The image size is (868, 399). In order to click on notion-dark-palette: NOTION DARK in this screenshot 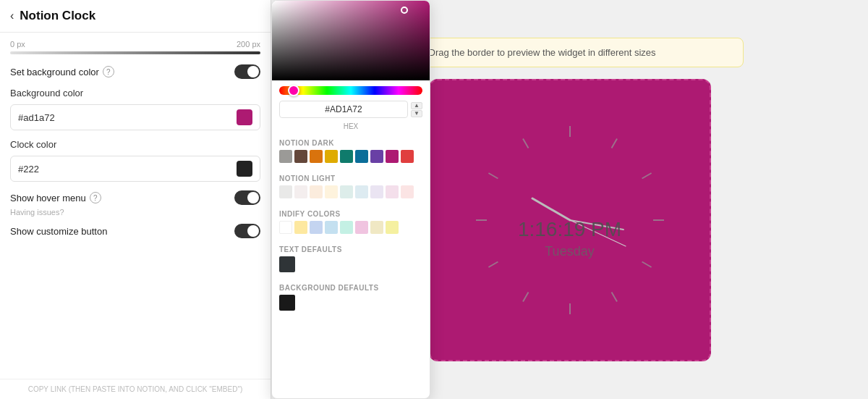, I will do `click(351, 154)`.